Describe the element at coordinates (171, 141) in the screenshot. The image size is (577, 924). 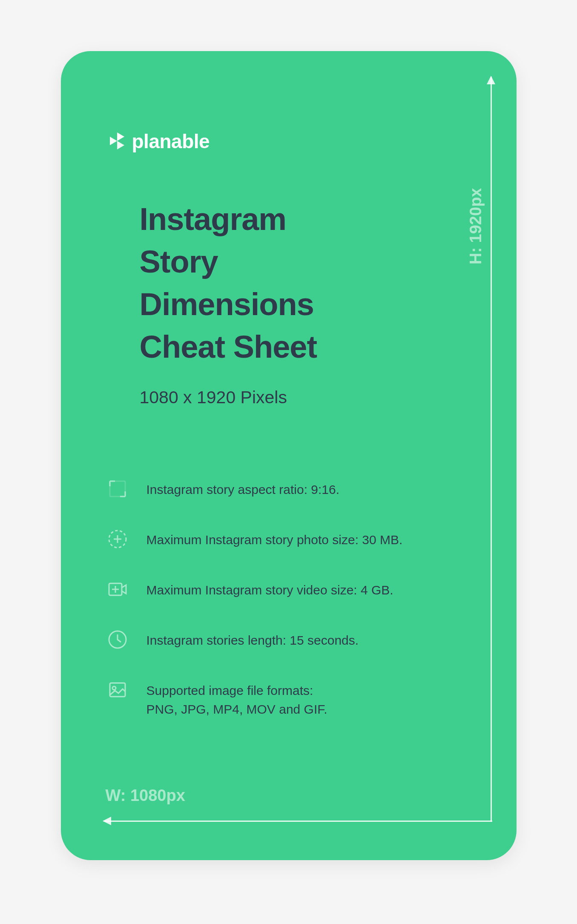
I see `brand-name: planable` at that location.